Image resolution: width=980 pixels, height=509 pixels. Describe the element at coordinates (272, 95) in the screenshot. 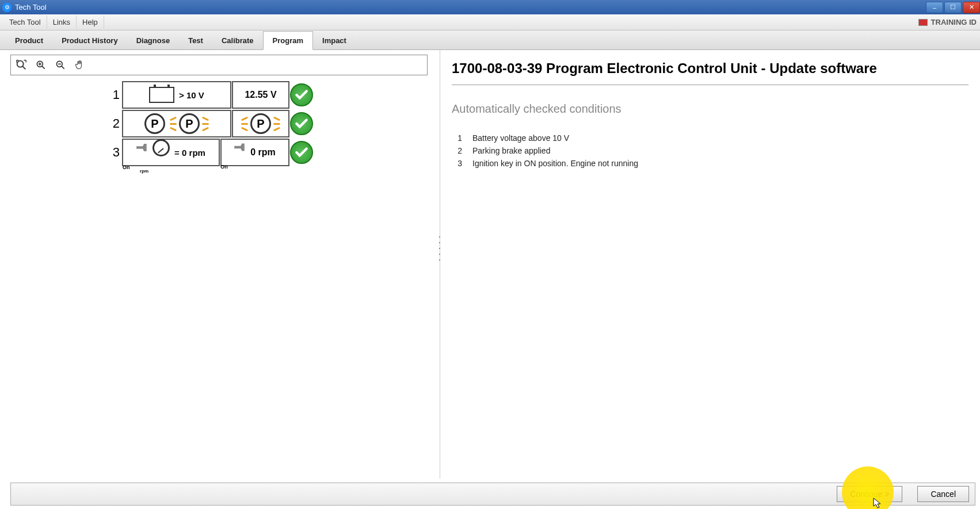

I see `condition-row-1: 1 > 10 V 12.55 V` at that location.